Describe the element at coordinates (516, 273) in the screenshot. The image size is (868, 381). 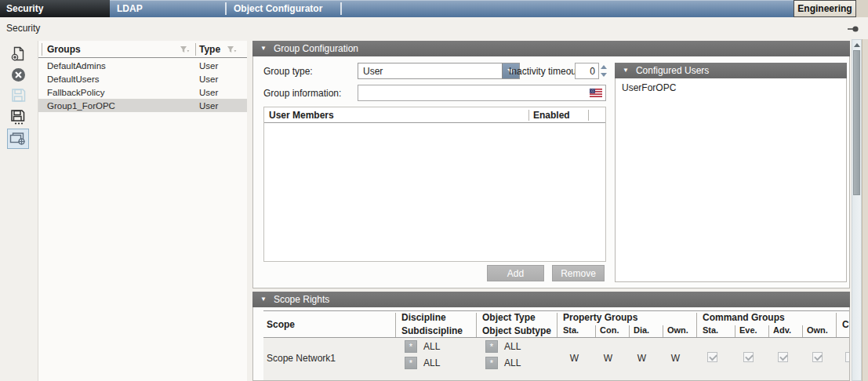
I see `add-button: Add` at that location.